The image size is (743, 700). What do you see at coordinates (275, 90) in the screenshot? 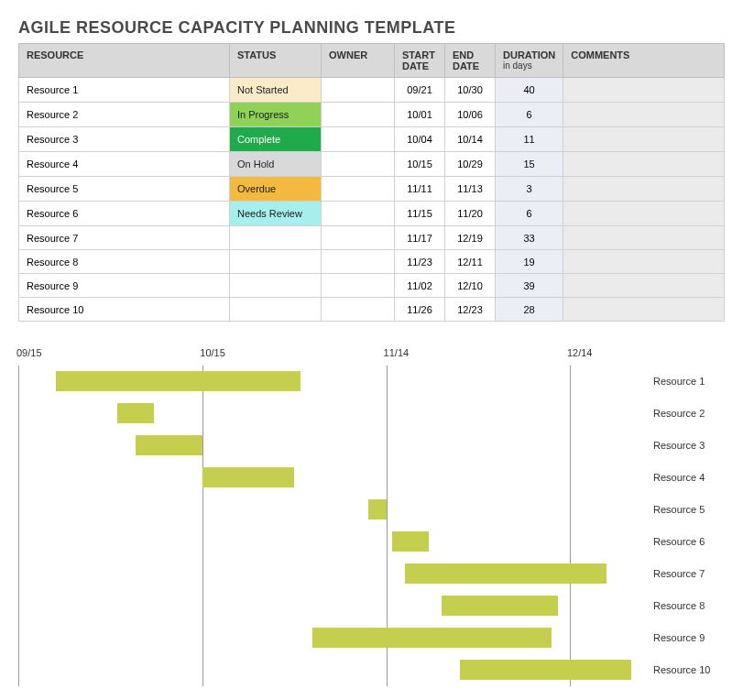
I see `status-chip: Not Started` at bounding box center [275, 90].